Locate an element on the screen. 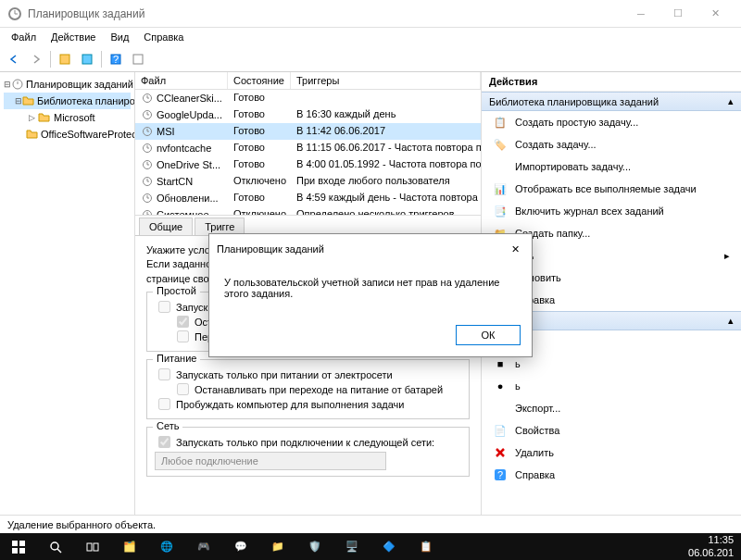 The image size is (741, 560). dialog-buttons: ОК is located at coordinates (370, 337).